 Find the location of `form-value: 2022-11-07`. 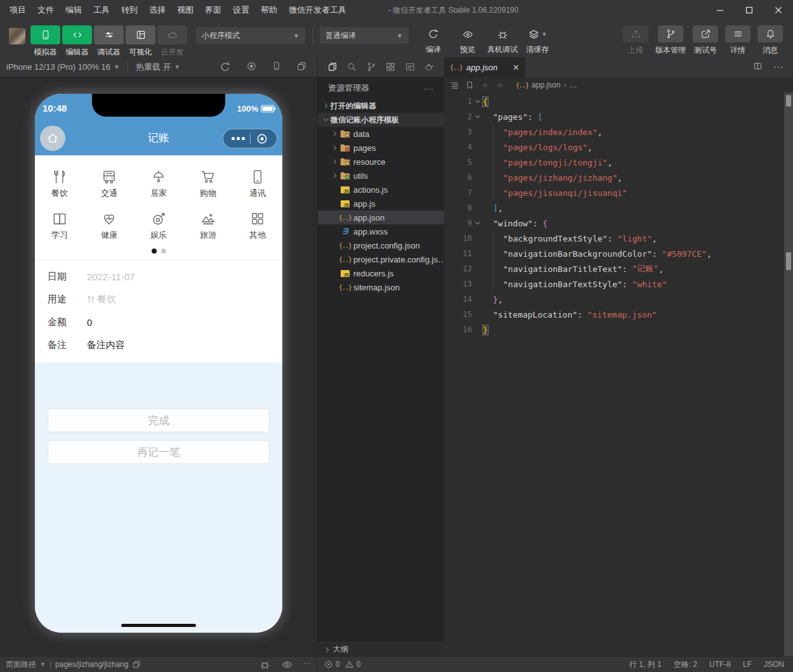

form-value: 2022-11-07 is located at coordinates (111, 276).